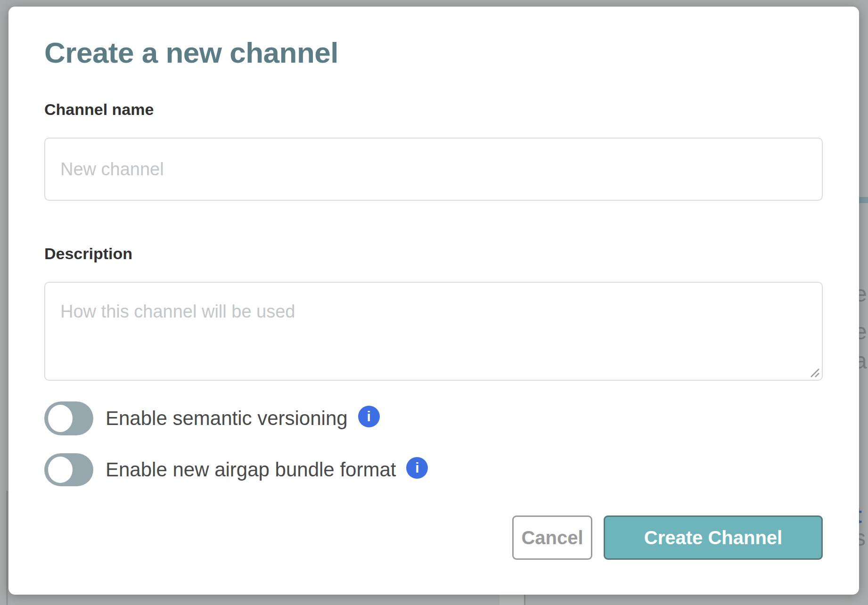 The width and height of the screenshot is (868, 605). I want to click on background-clipped-text: a, so click(863, 361).